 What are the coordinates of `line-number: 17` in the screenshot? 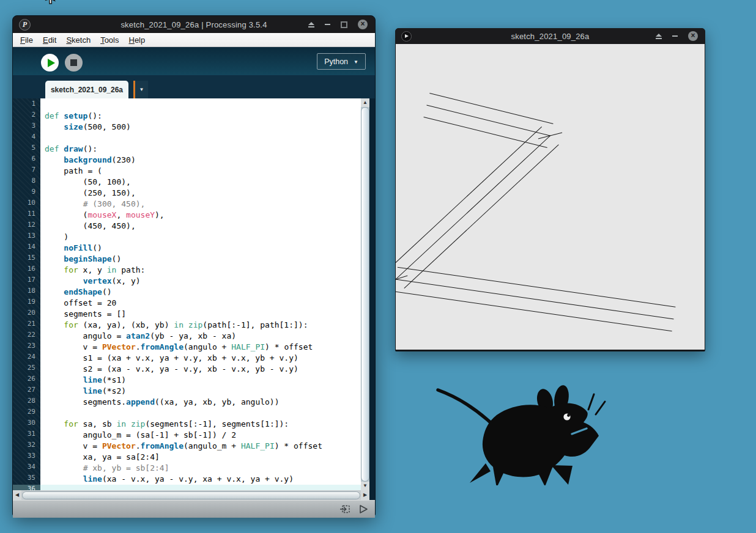 It's located at (27, 281).